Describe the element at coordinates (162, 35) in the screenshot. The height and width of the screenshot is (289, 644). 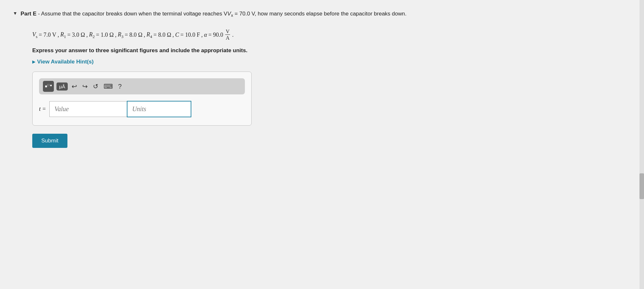
I see `r4-val: = 8.0 Ω` at that location.